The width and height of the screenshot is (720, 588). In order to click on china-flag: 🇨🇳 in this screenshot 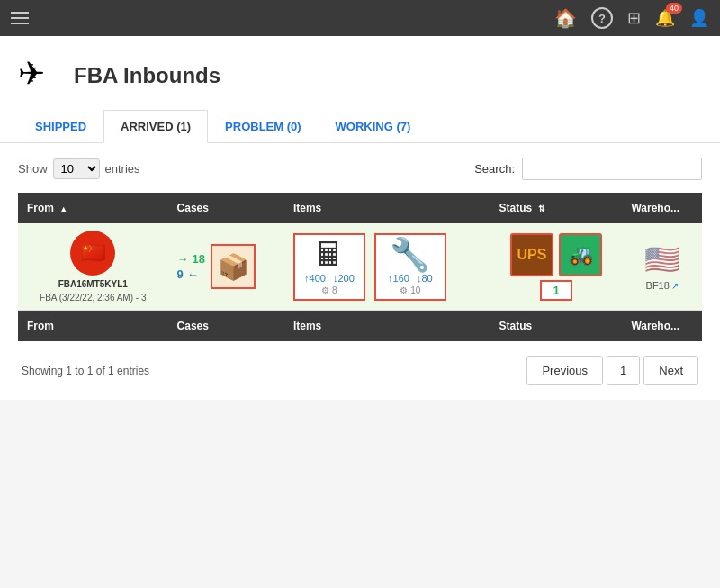, I will do `click(93, 253)`.